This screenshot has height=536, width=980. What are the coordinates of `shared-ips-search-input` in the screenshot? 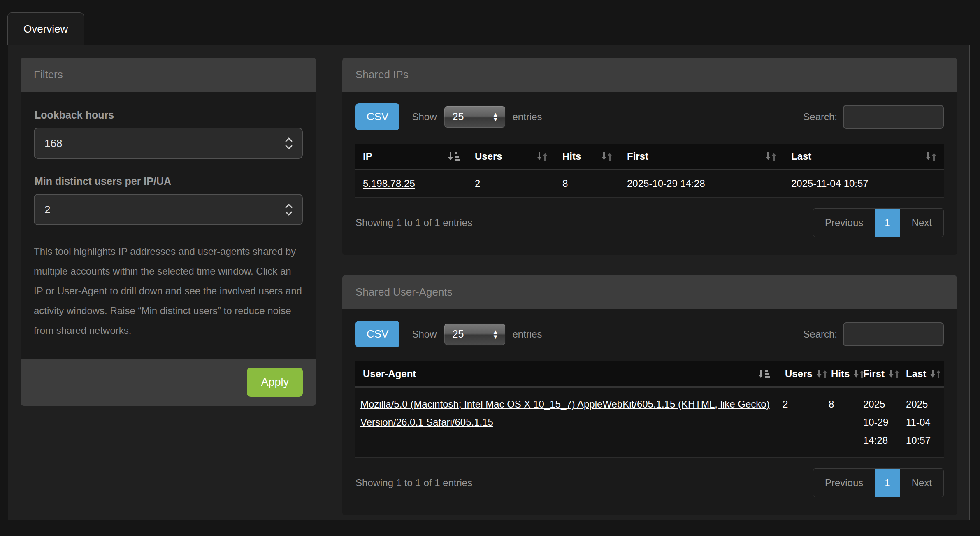 It's located at (894, 117).